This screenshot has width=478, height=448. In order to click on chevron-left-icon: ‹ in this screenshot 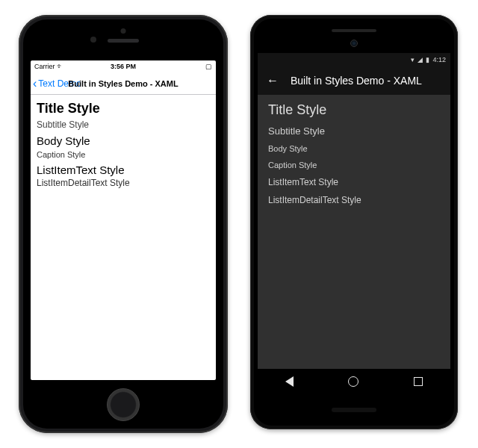, I will do `click(34, 84)`.